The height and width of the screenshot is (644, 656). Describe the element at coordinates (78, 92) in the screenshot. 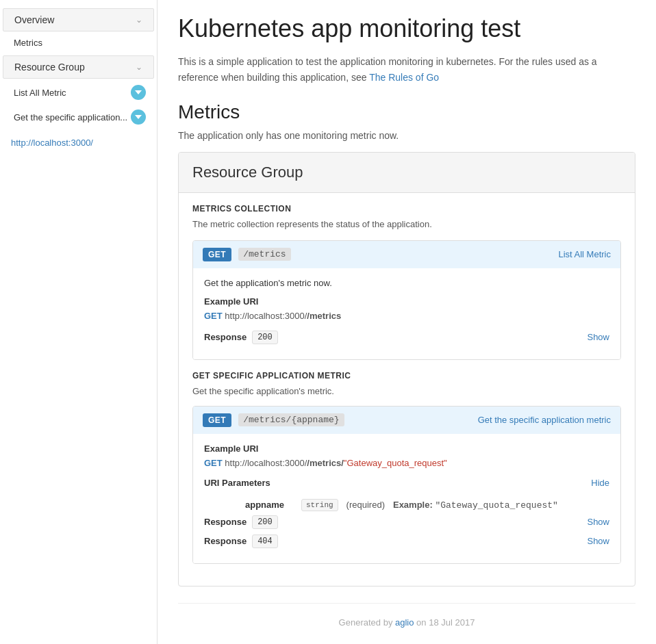

I see `sidebar-item-list-all-metric: List All Metric` at that location.